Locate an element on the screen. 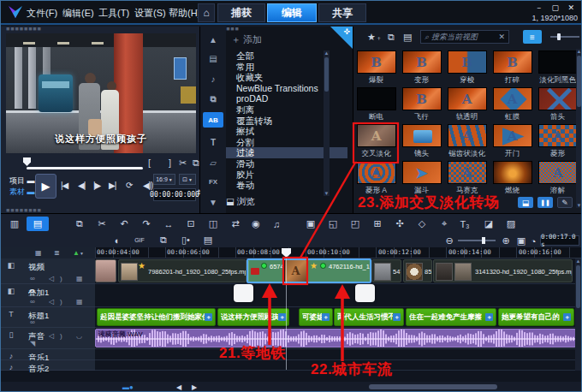  transition-镜头: 镜头 is located at coordinates (421, 142).